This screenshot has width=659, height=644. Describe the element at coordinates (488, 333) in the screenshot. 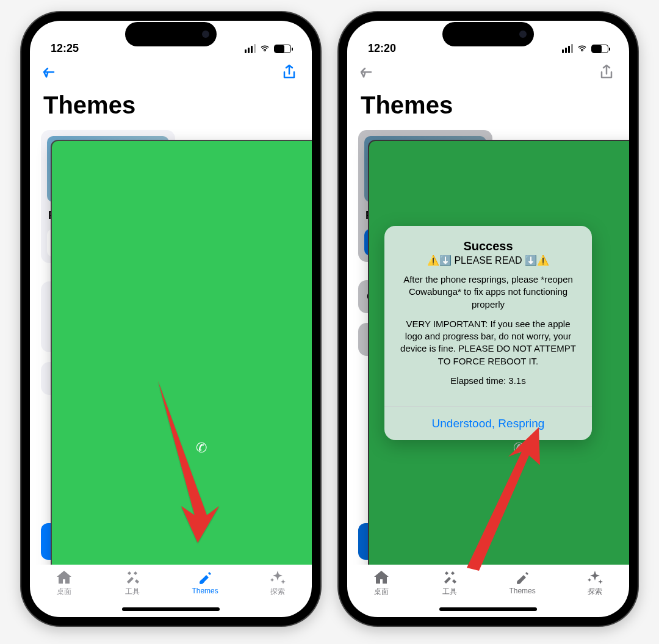

I see `success-alert: Success ⚠️⬇️ PLEASE READ ⬇️⚠️ After the …` at that location.